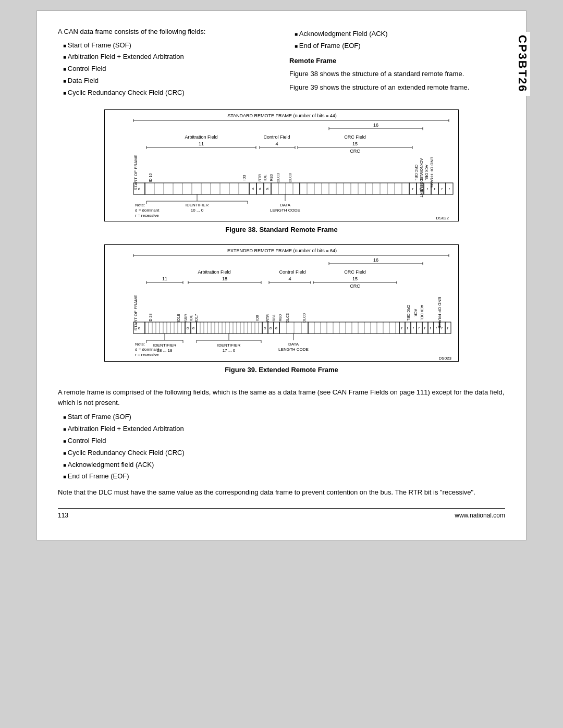 Image resolution: width=563 pixels, height=728 pixels. Describe the element at coordinates (397, 64) in the screenshot. I see `right-column: Acknowledgment Field (ACK) End of Frame …` at that location.